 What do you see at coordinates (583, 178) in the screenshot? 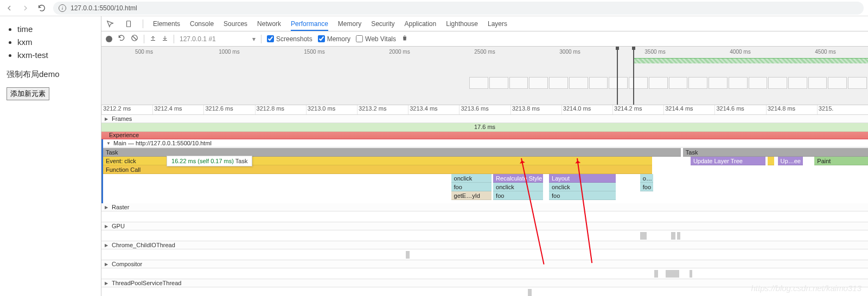
I see `layout-bar: Layout` at bounding box center [583, 178].